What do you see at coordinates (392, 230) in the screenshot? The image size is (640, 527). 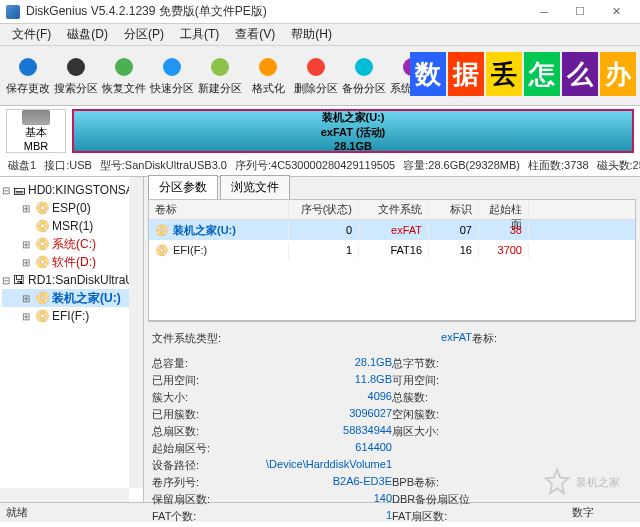 I see `table-row: 📀装机之家(U:)0exFAT0738` at bounding box center [392, 230].